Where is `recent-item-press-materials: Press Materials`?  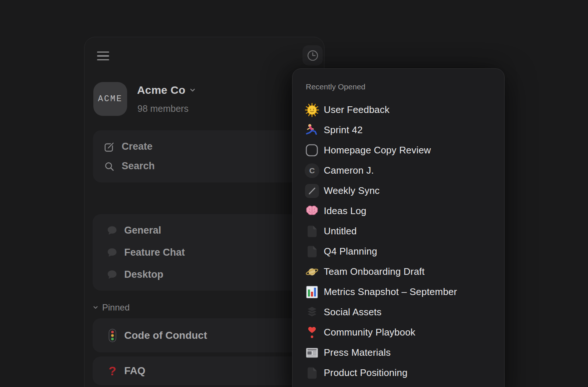 recent-item-press-materials: Press Materials is located at coordinates (398, 352).